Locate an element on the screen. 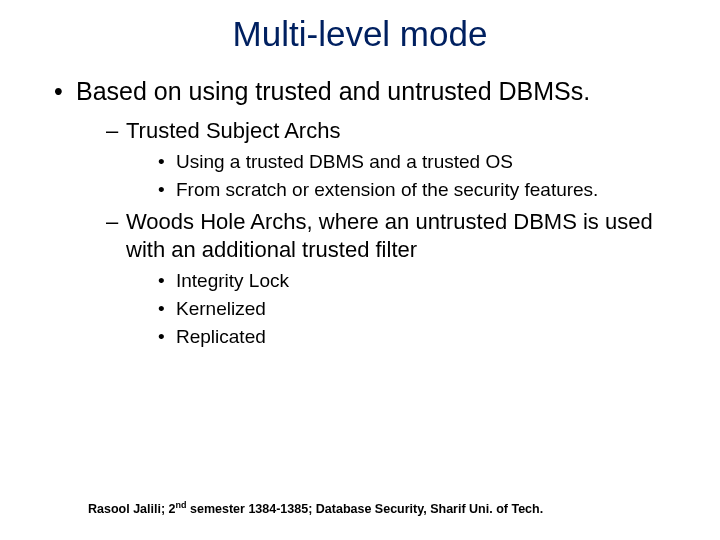 The width and height of the screenshot is (720, 540). bullet-text: Using a trusted DBMS and a trusted OS is located at coordinates (344, 162).